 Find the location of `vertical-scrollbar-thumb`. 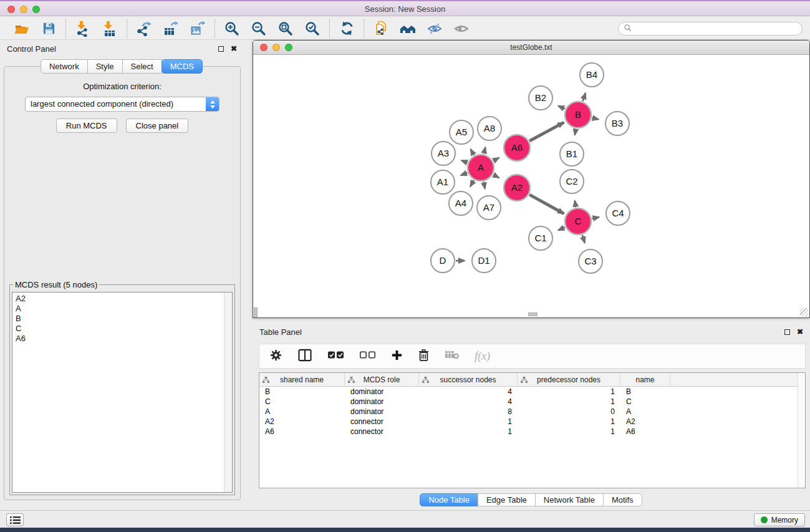

vertical-scrollbar-thumb is located at coordinates (256, 312).